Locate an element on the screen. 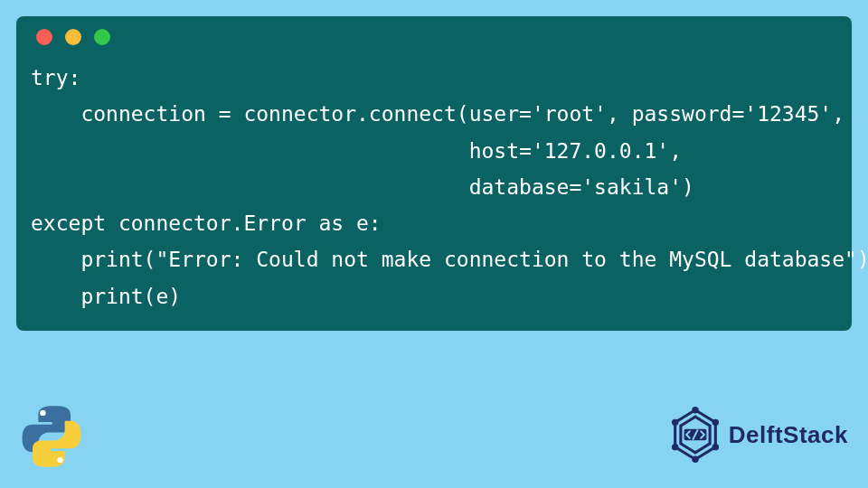  code-line: print("Error: Could not make connection … is located at coordinates (449, 259).